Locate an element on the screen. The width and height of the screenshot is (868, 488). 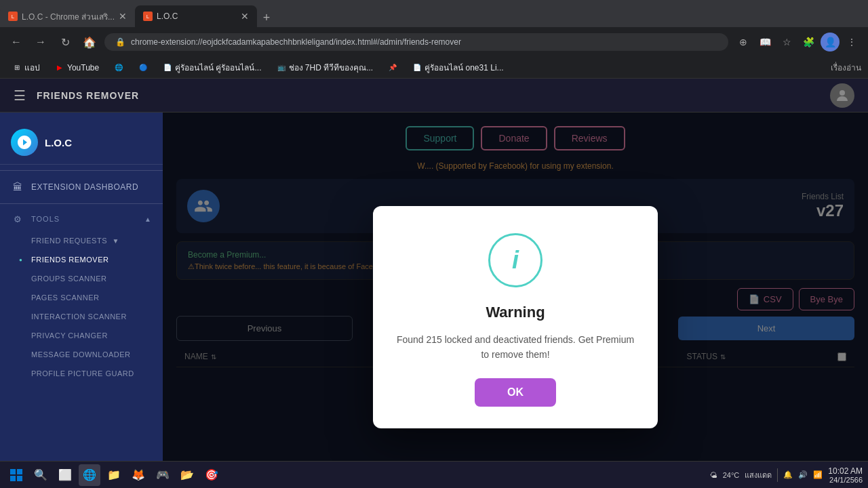
sidebar-item-friends-remover: FRIENDS REMOVER is located at coordinates (81, 260).